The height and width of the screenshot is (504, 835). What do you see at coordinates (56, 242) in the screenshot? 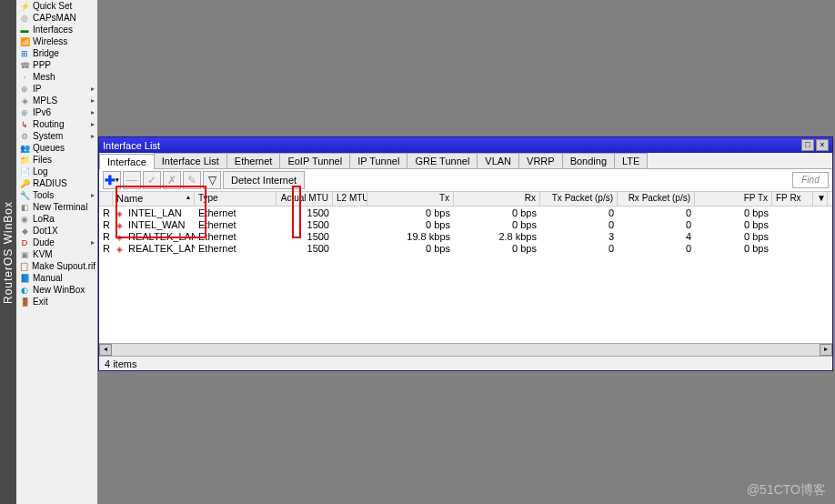
I see `sidebar-item-dude: DDude▸` at bounding box center [56, 242].